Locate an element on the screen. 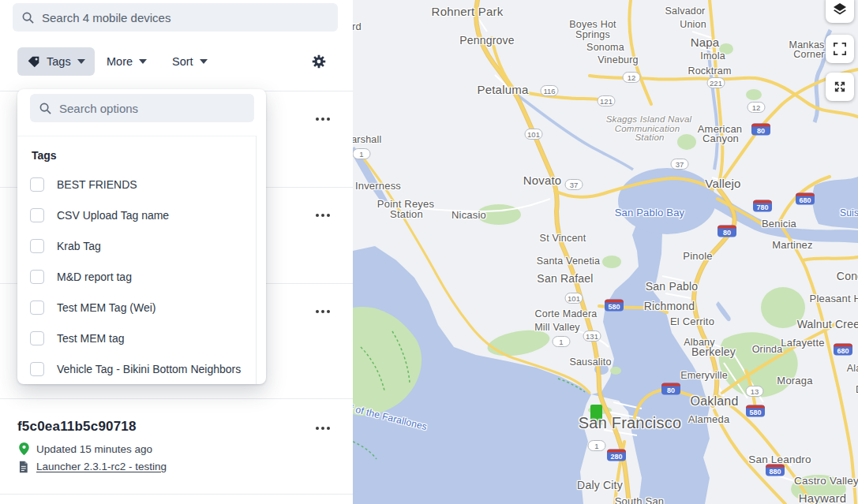 Image resolution: width=858 pixels, height=504 pixels. tag-option-label: Test MEM tag is located at coordinates (91, 338).